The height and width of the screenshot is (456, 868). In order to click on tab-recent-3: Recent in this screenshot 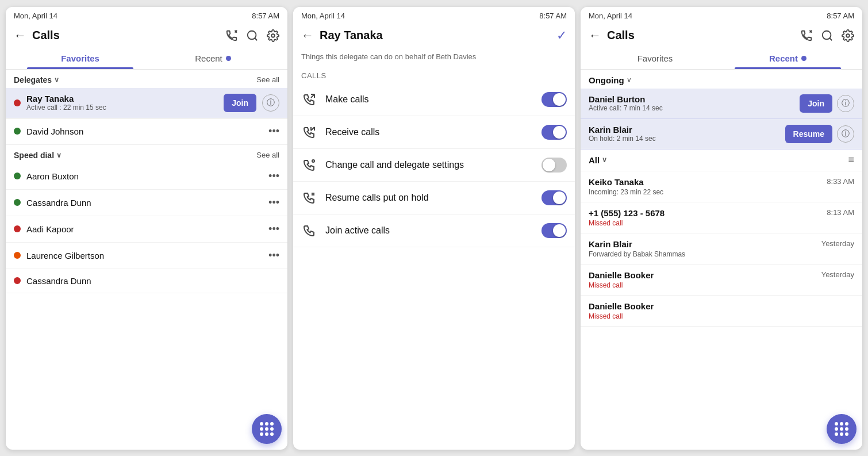, I will do `click(788, 59)`.